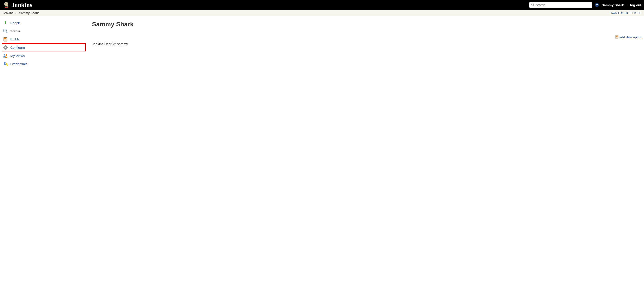 The image size is (644, 296). I want to click on breadcrumb-list: Jenkins ▸ Sammy Shark, so click(306, 13).